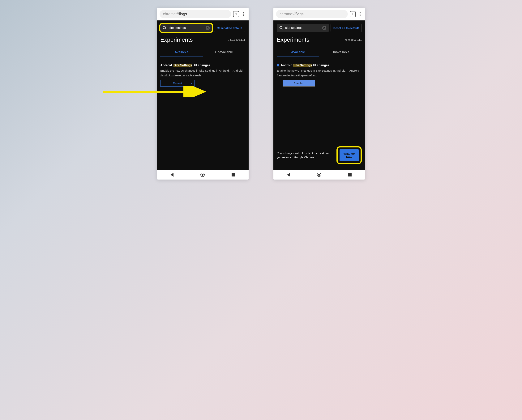  Describe the element at coordinates (278, 65) in the screenshot. I see `changed-indicator-icon` at that location.